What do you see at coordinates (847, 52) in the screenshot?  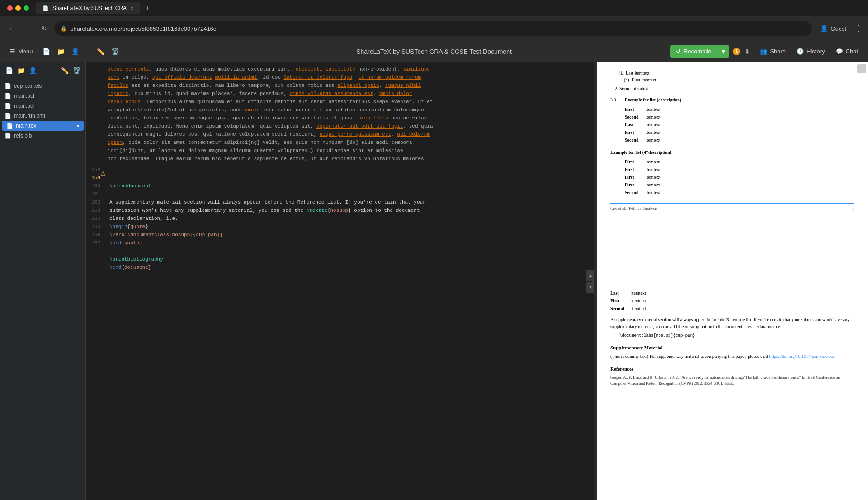 I see `chat-button: 💬 Chat` at bounding box center [847, 52].